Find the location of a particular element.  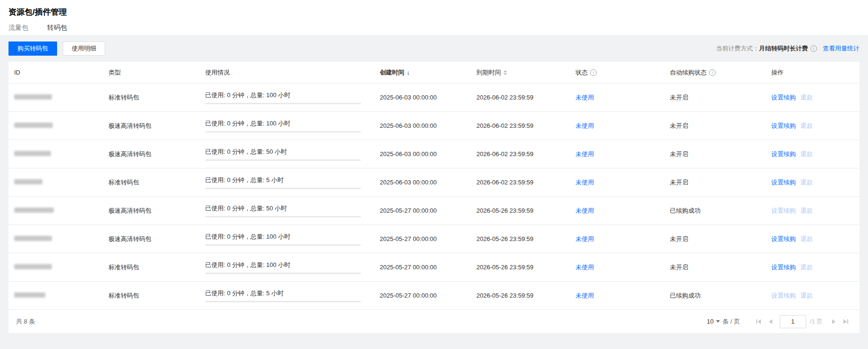

col-auto-renew-status: 自动续购状态 i is located at coordinates (715, 73).